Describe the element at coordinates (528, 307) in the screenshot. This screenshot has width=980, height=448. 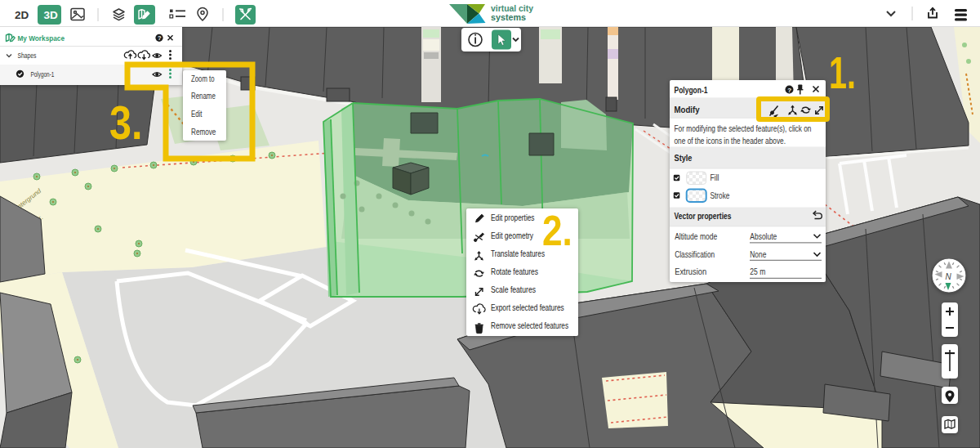
I see `svg-text: Export selected features` at that location.